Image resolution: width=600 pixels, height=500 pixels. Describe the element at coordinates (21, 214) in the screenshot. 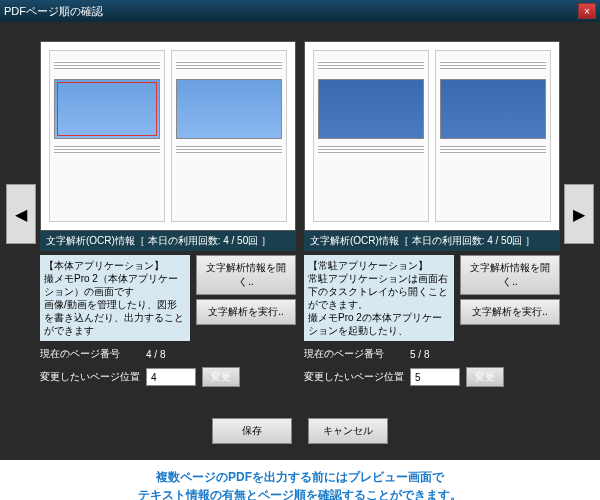

I see `prev-arrow: ◀` at that location.